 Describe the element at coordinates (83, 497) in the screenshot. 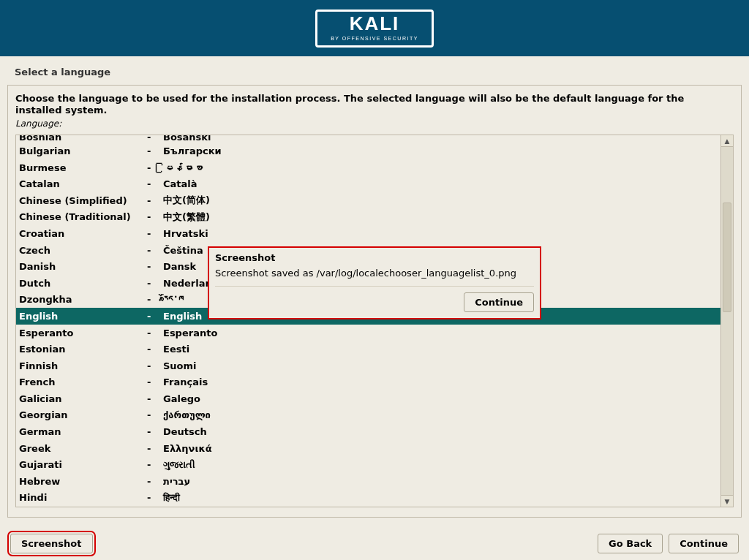

I see `language-name: Hindi` at that location.